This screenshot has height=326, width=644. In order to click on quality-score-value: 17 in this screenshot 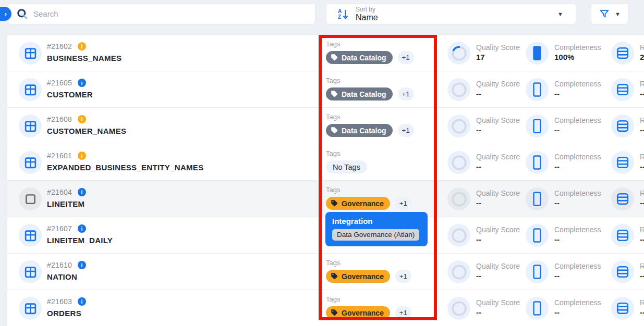, I will do `click(481, 57)`.